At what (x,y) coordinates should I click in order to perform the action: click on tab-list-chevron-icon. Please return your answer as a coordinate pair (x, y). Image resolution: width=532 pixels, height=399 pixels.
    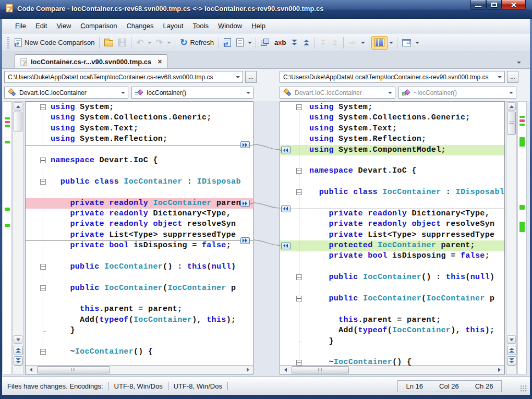
    Looking at the image, I should click on (519, 63).